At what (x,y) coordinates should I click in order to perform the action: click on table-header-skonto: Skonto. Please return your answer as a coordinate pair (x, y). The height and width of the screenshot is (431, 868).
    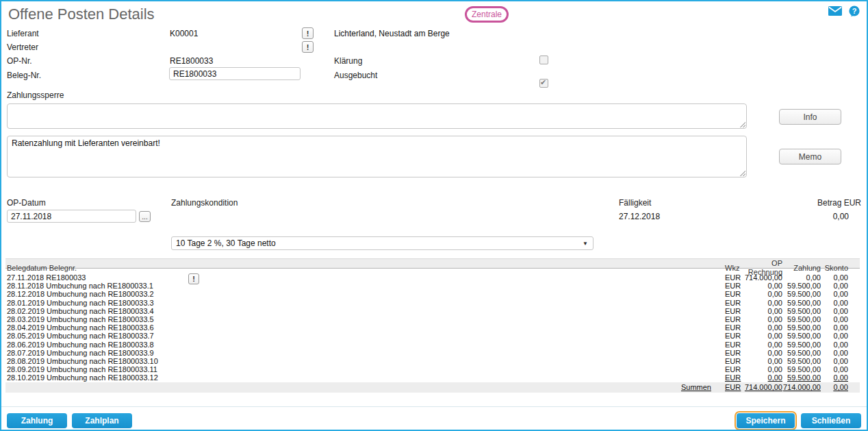
    Looking at the image, I should click on (834, 269).